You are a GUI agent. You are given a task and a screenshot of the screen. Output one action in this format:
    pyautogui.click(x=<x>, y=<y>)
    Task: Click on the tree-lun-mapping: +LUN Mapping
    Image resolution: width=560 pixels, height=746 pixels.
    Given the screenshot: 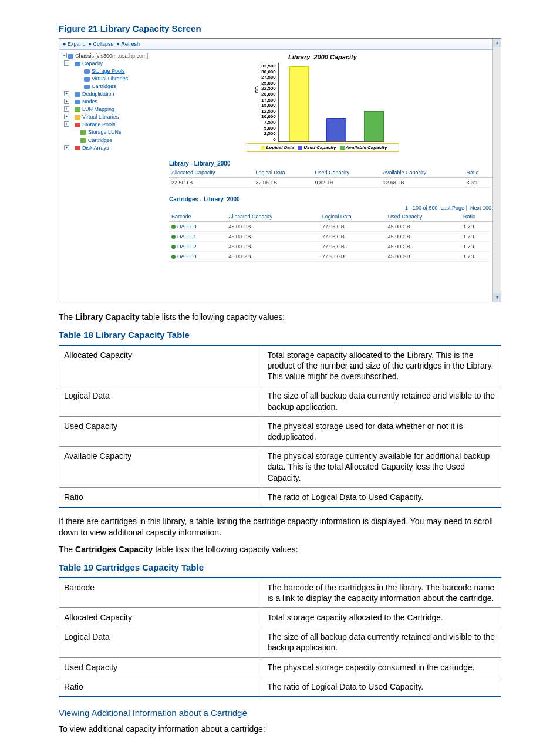 What is the action you would take?
    pyautogui.click(x=102, y=109)
    